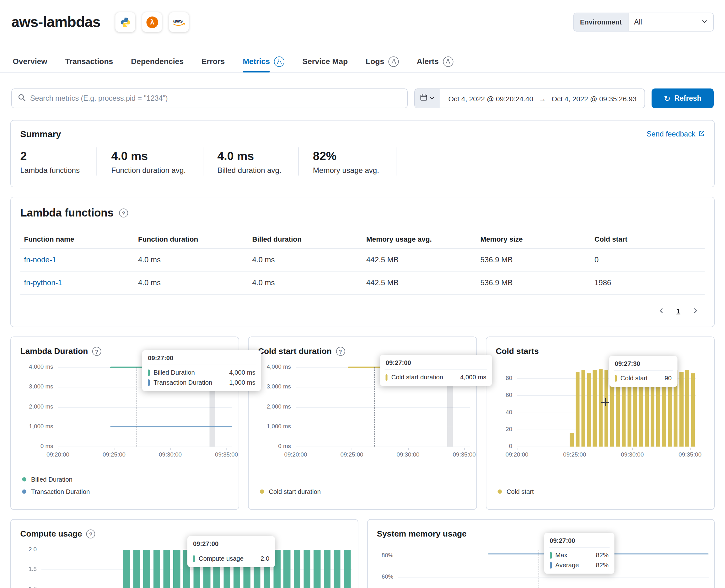 The image size is (725, 588). What do you see at coordinates (58, 455) in the screenshot?
I see `x-axis-label: 09:20:00` at bounding box center [58, 455].